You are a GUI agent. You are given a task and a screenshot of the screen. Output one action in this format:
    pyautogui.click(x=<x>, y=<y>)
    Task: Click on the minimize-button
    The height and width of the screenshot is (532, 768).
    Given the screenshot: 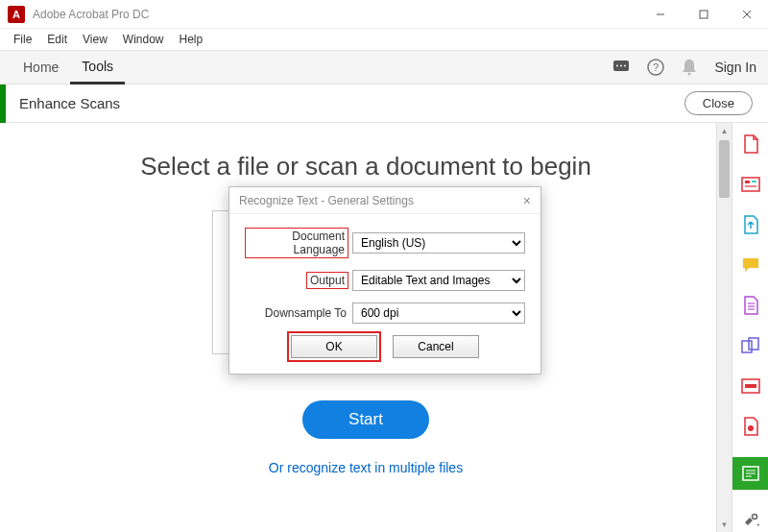 What is the action you would take?
    pyautogui.click(x=660, y=14)
    